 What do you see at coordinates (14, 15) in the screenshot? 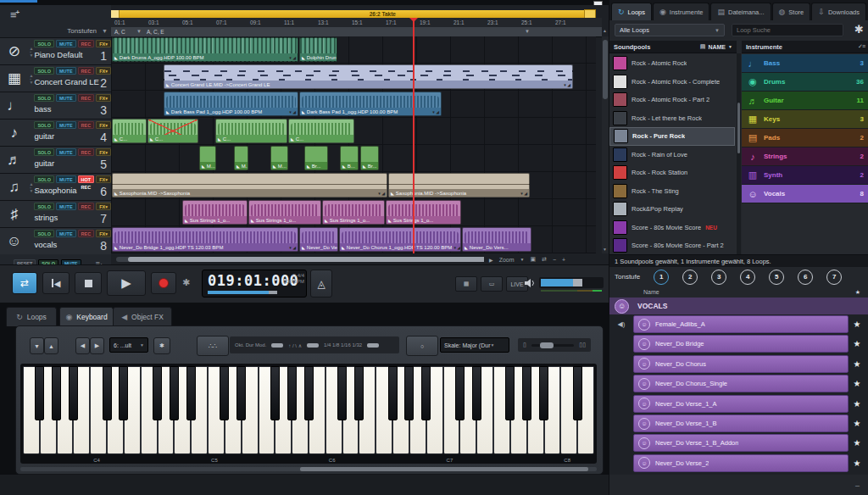
I see `add-track-menu-icon: ≡+` at bounding box center [14, 15].